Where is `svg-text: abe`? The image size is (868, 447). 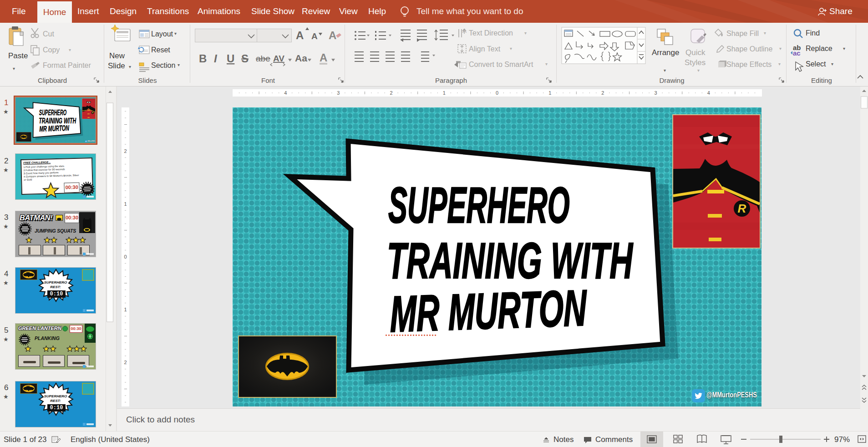 svg-text: abe is located at coordinates (263, 58).